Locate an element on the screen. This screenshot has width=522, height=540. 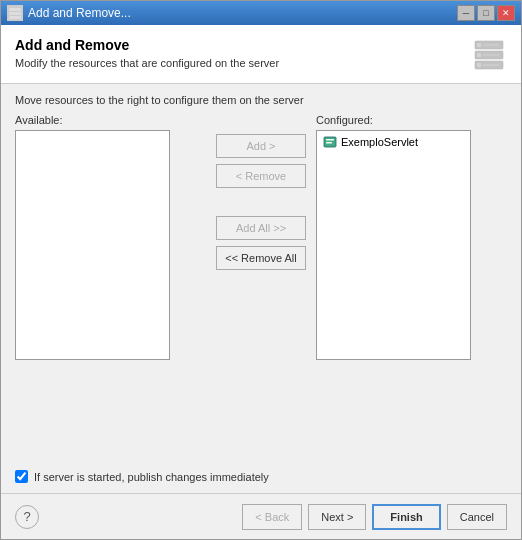
maximize-button: □ is located at coordinates (486, 13).